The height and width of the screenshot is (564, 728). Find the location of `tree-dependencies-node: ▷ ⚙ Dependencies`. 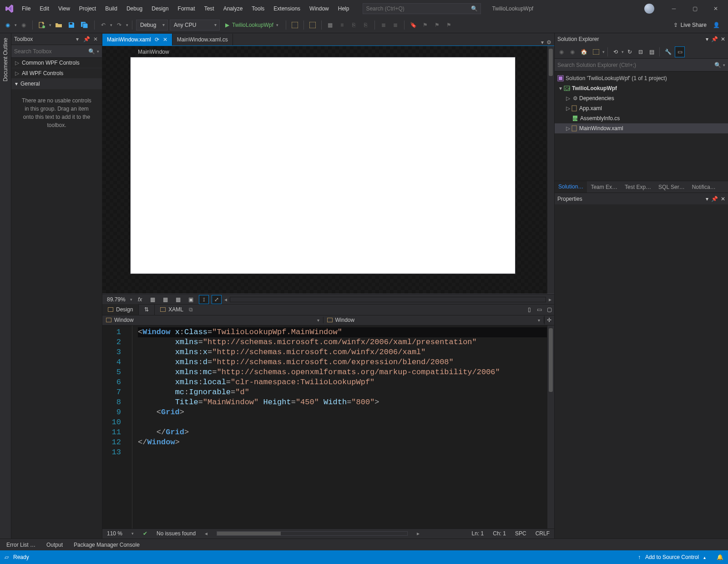

tree-dependencies-node: ▷ ⚙ Dependencies is located at coordinates (642, 98).